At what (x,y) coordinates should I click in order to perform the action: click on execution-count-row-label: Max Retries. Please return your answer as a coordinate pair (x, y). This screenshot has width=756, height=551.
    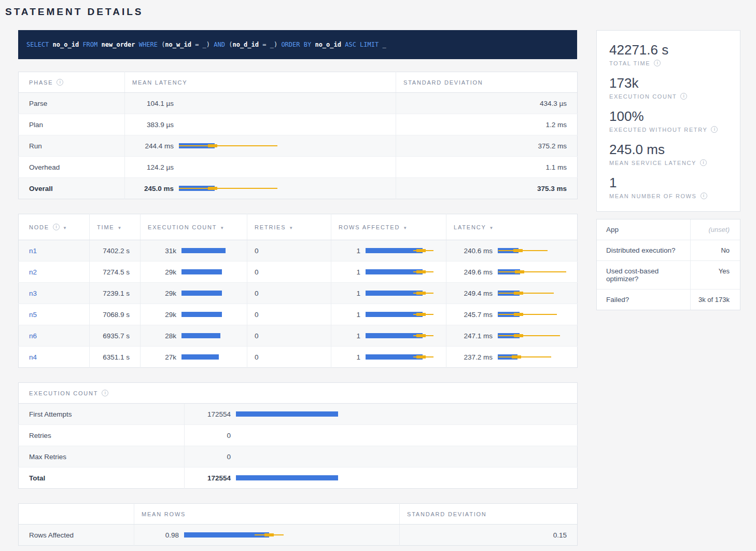
    Looking at the image, I should click on (102, 457).